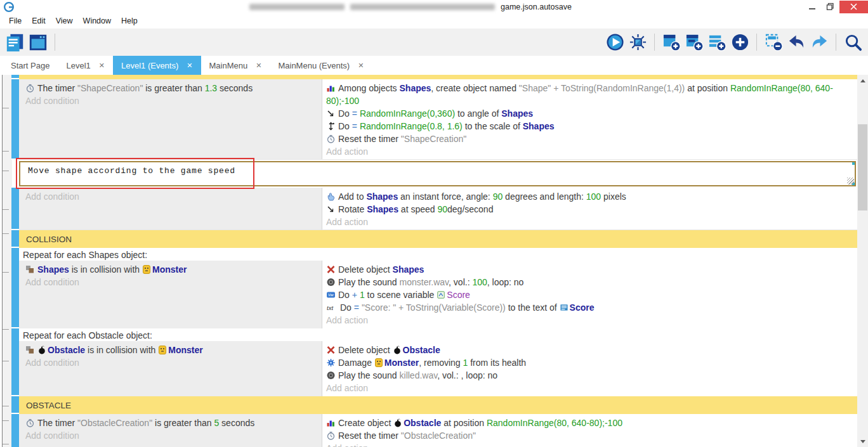 Image resolution: width=868 pixels, height=447 pixels. I want to click on separator-label, so click(438, 77).